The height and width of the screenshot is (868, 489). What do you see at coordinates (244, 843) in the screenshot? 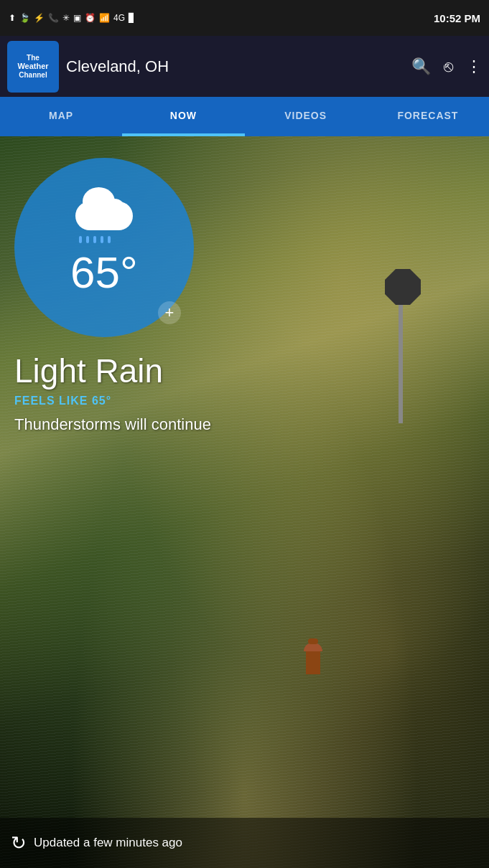
I see `updated-bar: ↻ Updated a few minutes ago` at bounding box center [244, 843].